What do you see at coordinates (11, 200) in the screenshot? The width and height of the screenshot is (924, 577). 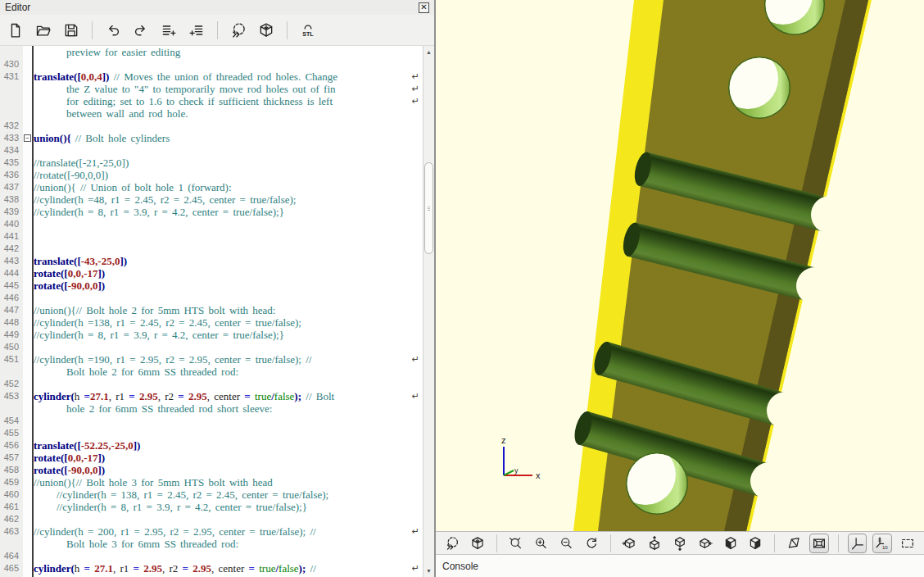 I see `line-number: 438` at bounding box center [11, 200].